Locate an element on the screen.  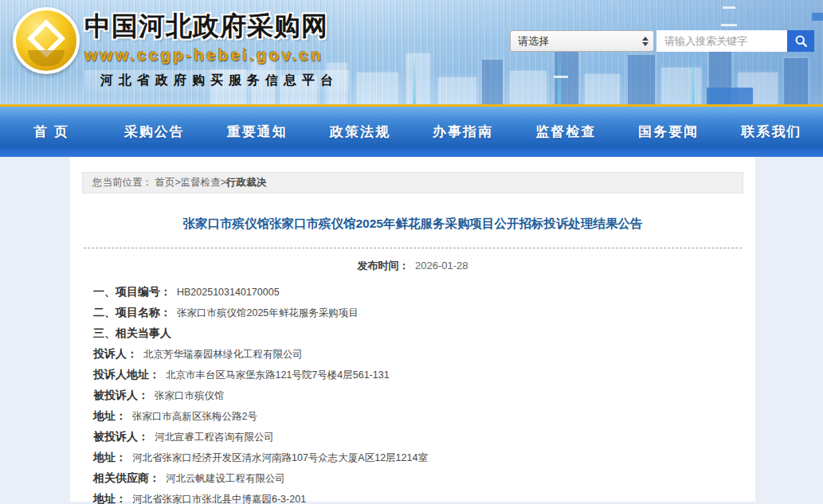
article-title: 张家口市殡仪馆张家口市殡仪馆2025年鲜花服务采购项目公开招标投诉处理结果公告 is located at coordinates (413, 225).